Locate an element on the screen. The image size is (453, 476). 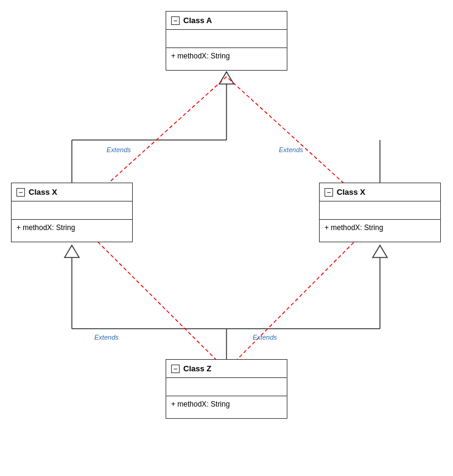
class-a-header: − Class A is located at coordinates (226, 21).